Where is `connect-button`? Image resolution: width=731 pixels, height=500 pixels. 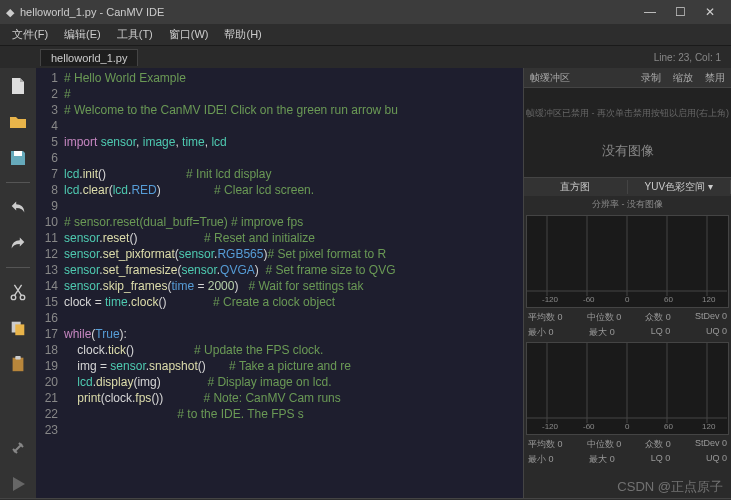 connect-button is located at coordinates (18, 448).